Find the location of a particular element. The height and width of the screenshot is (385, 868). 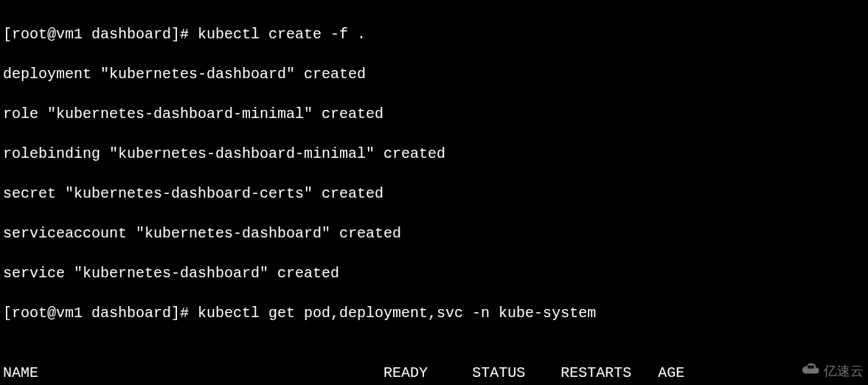

prompt-line-1: [root@vm1 dashboard]# kubectl create -f … is located at coordinates (434, 34).